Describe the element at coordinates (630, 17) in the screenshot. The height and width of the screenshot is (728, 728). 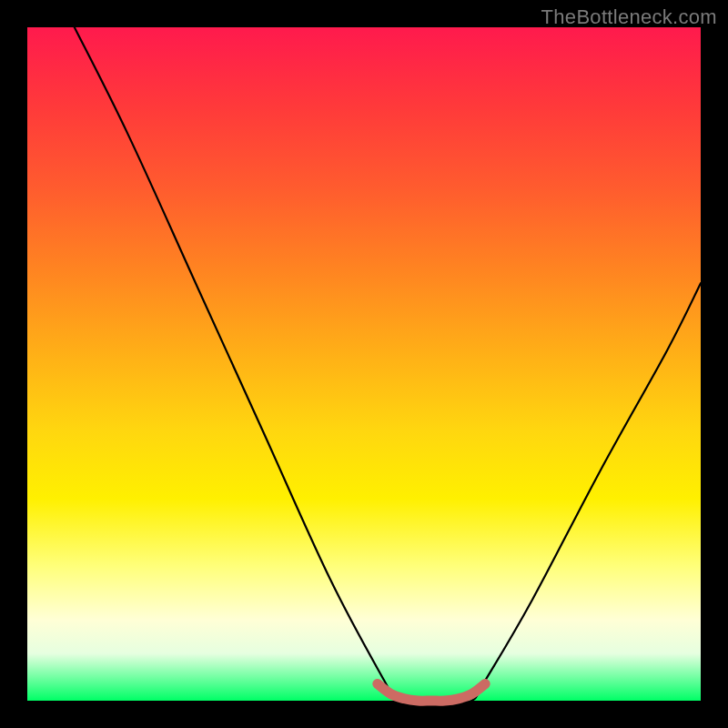
I see `watermark-text: TheBottleneck.com` at that location.